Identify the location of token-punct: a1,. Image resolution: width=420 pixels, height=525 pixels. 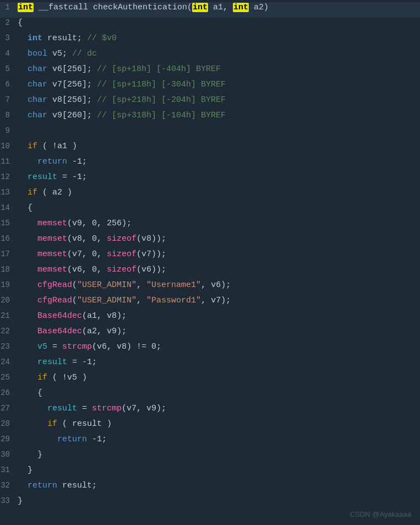
(220, 8).